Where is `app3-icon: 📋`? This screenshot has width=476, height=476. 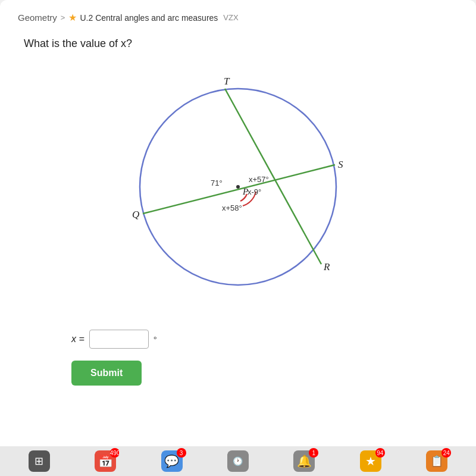 app3-icon: 📋 is located at coordinates (437, 461).